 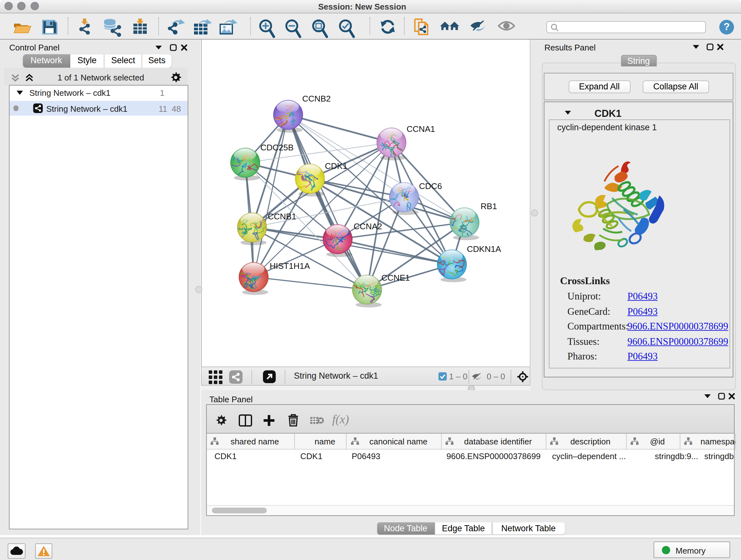 What do you see at coordinates (289, 266) in the screenshot?
I see `svg-text: HIST1H1A` at bounding box center [289, 266].